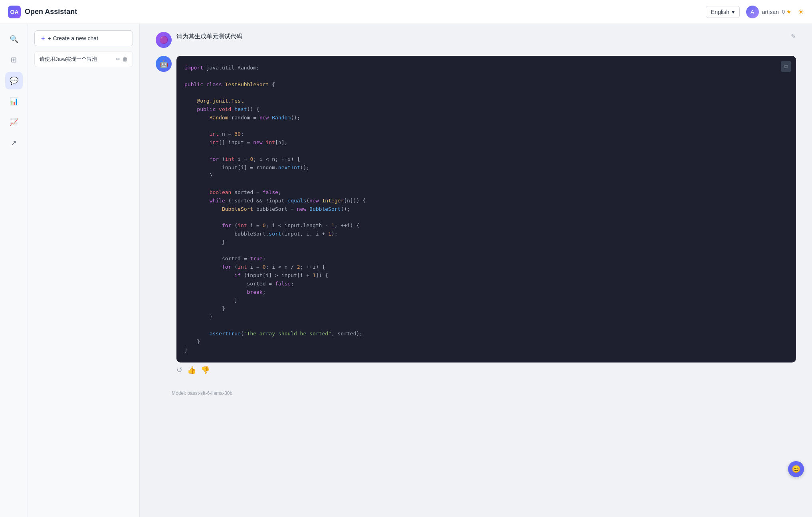 The width and height of the screenshot is (812, 517). I want to click on sidebar-item-grid: ⊞, so click(14, 60).